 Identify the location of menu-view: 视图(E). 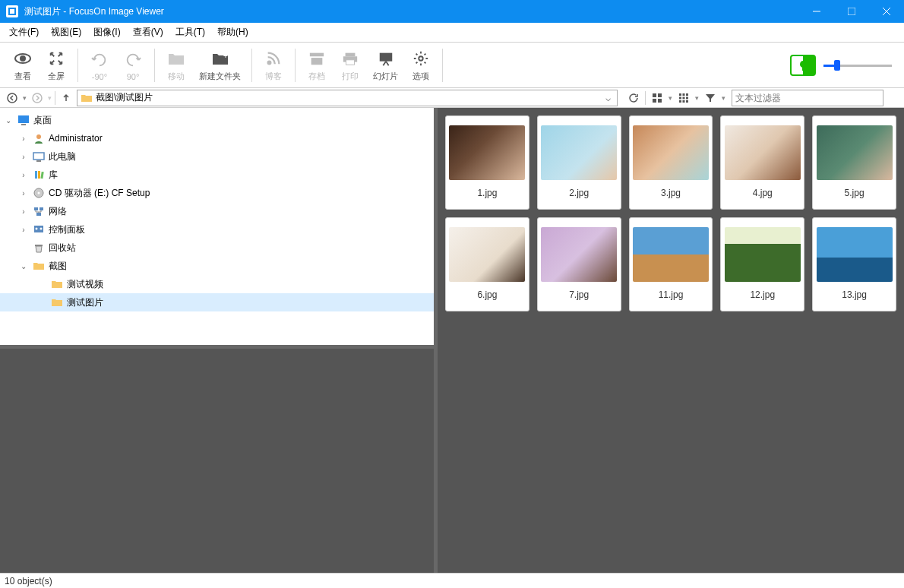
(66, 32).